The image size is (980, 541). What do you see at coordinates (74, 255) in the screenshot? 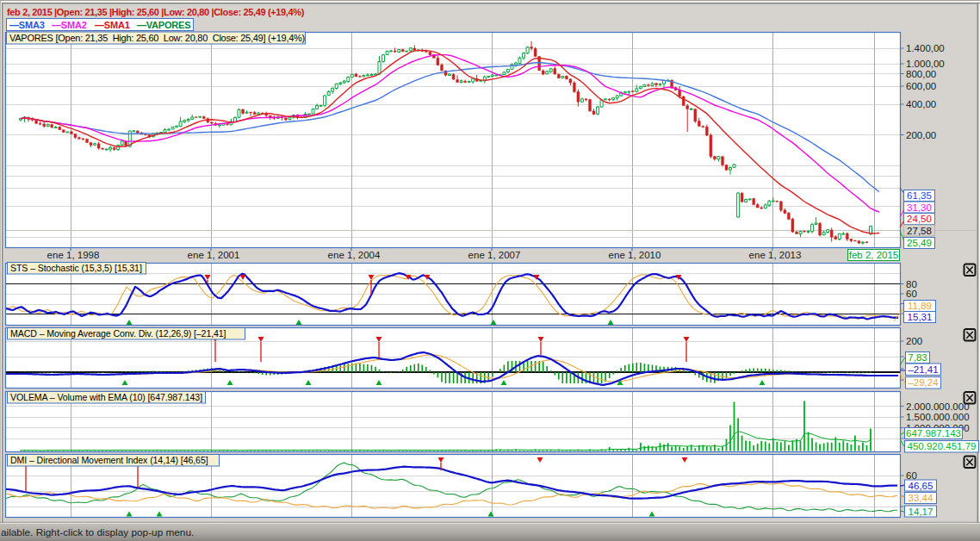
I see `svg-text: ene 1, 1998` at bounding box center [74, 255].